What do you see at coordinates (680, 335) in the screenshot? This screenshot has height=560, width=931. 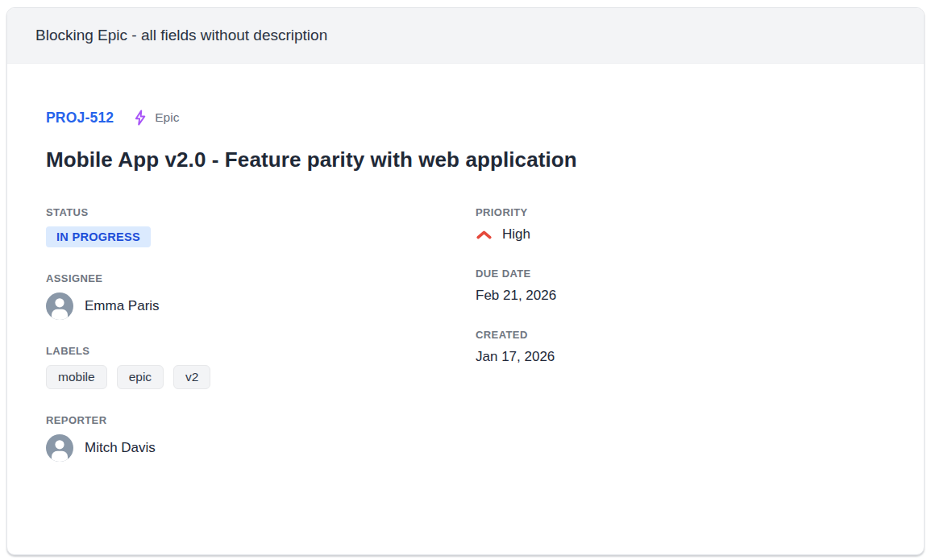 I see `field-label-created: CREATED` at bounding box center [680, 335].